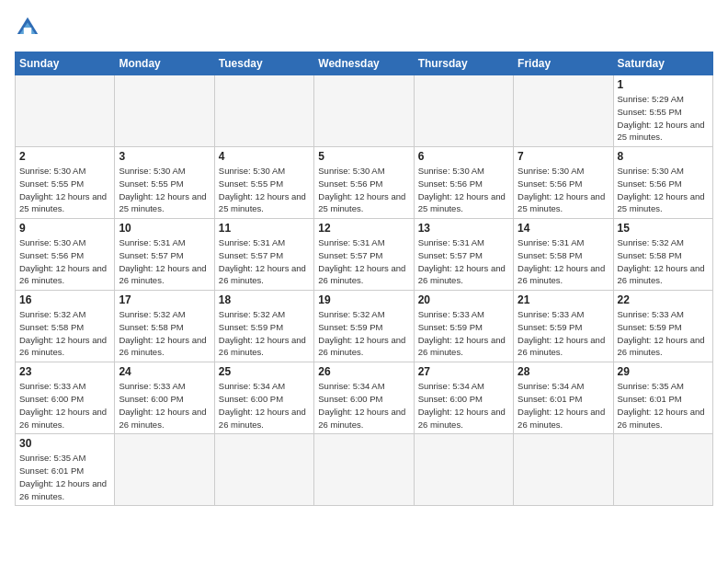  Describe the element at coordinates (165, 327) in the screenshot. I see `calendar-day-cell: 17Sunrise: 5:32 AM Sunset: 5:58 PM Dayli…` at that location.